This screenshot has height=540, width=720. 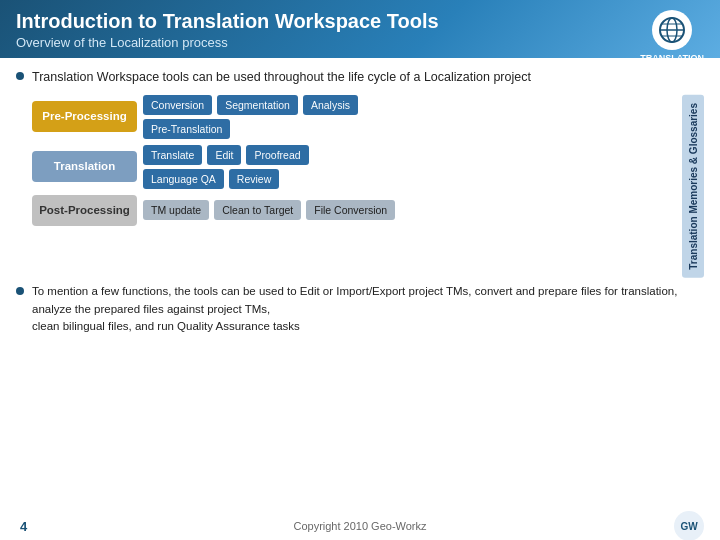 What do you see at coordinates (360, 309) in the screenshot?
I see `bullet-2: To mention a few functions, the tools ca…` at bounding box center [360, 309].